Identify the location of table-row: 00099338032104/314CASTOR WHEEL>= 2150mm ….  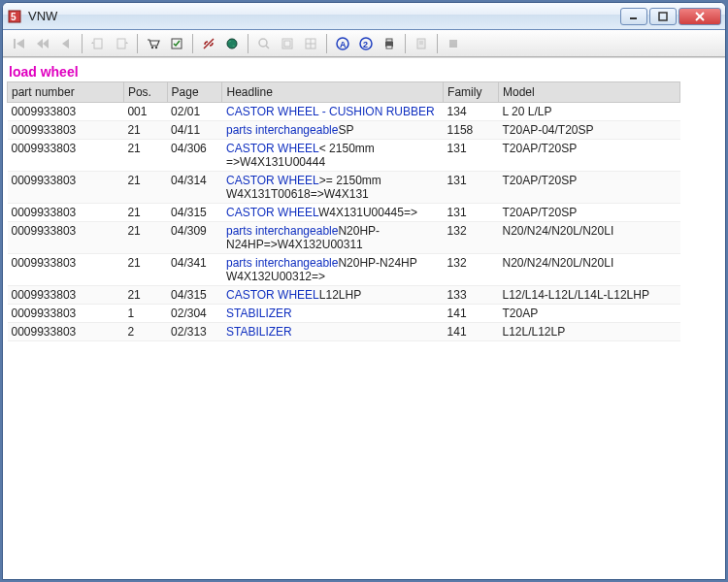
(344, 188).